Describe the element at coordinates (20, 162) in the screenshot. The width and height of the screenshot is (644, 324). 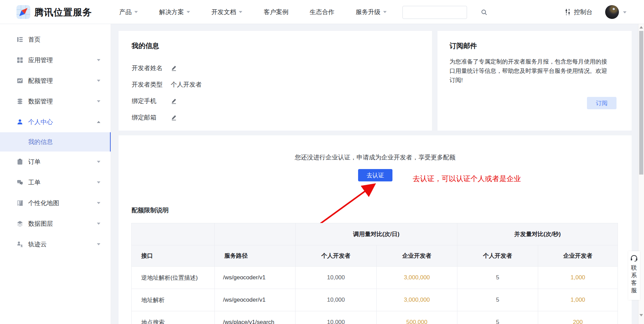
I see `clipboard-icon` at that location.